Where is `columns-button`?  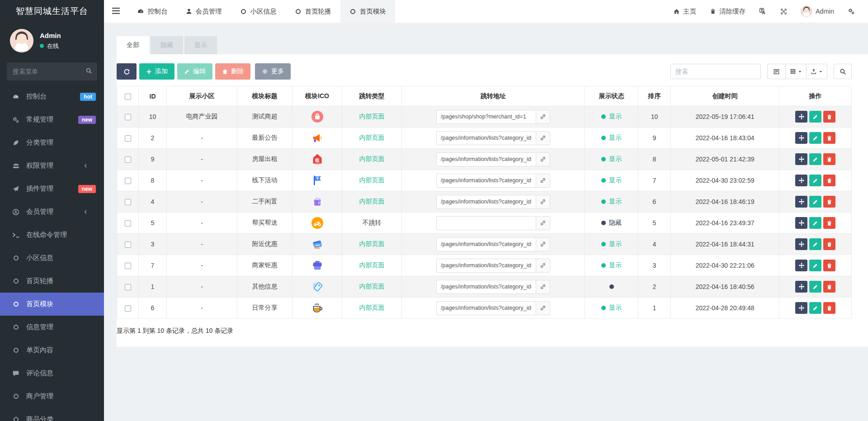 columns-button is located at coordinates (796, 71).